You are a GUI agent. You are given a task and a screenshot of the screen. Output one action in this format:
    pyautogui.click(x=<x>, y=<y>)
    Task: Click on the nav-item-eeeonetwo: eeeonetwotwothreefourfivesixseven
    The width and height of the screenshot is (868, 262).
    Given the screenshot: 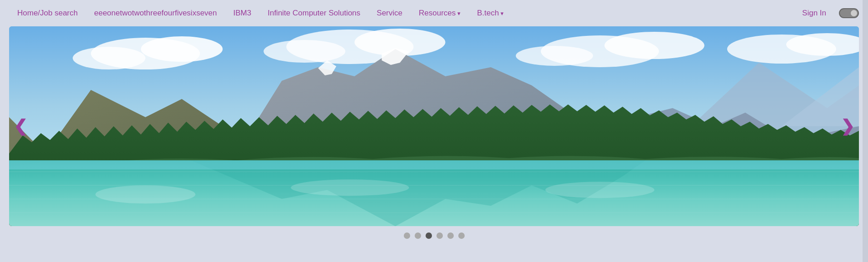 What is the action you would take?
    pyautogui.click(x=155, y=13)
    